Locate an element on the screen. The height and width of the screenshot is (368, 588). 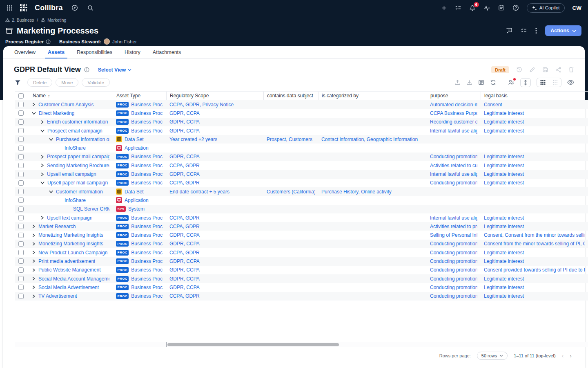
upload-icon is located at coordinates (457, 83).